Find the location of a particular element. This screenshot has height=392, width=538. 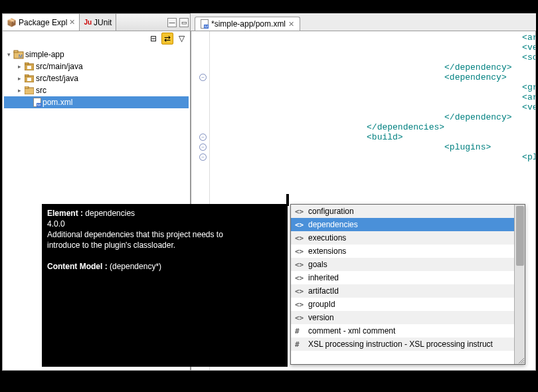

tree-node: ▸src is located at coordinates (96, 90).